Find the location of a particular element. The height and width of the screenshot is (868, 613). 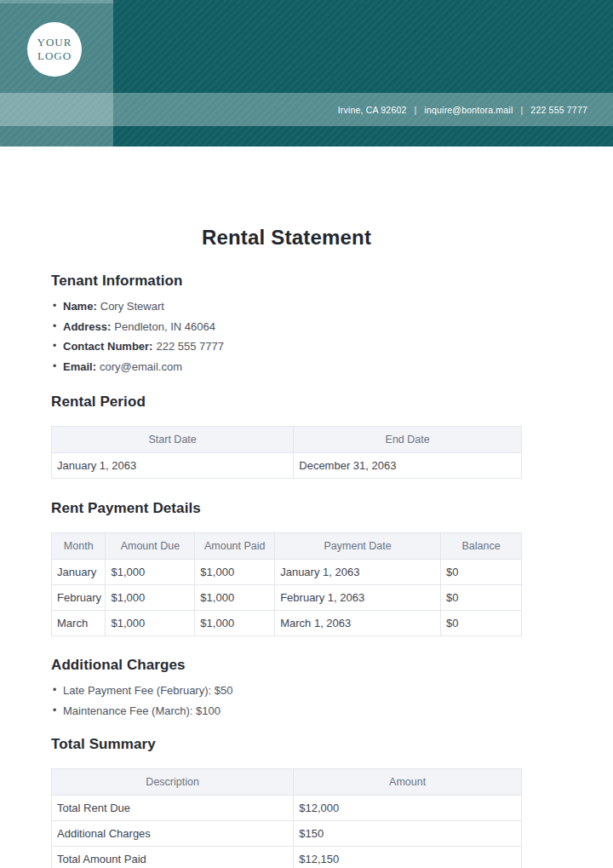

section-additional-charges: Additional Charges Late Payment Fee (Feb… is located at coordinates (286, 688).